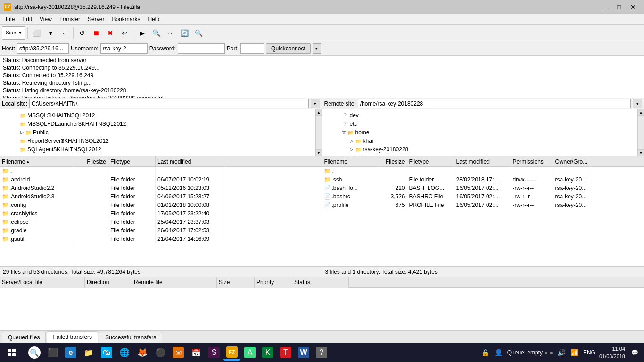 The width and height of the screenshot is (644, 362). Describe the element at coordinates (38, 161) in the screenshot. I see `col-header-filename: Filename ▲` at that location.